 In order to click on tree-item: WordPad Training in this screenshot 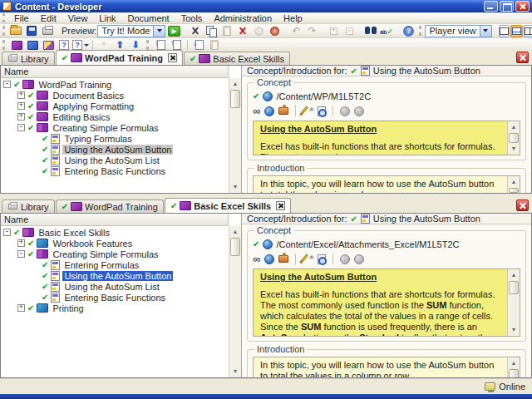, I will do `click(121, 85)`.